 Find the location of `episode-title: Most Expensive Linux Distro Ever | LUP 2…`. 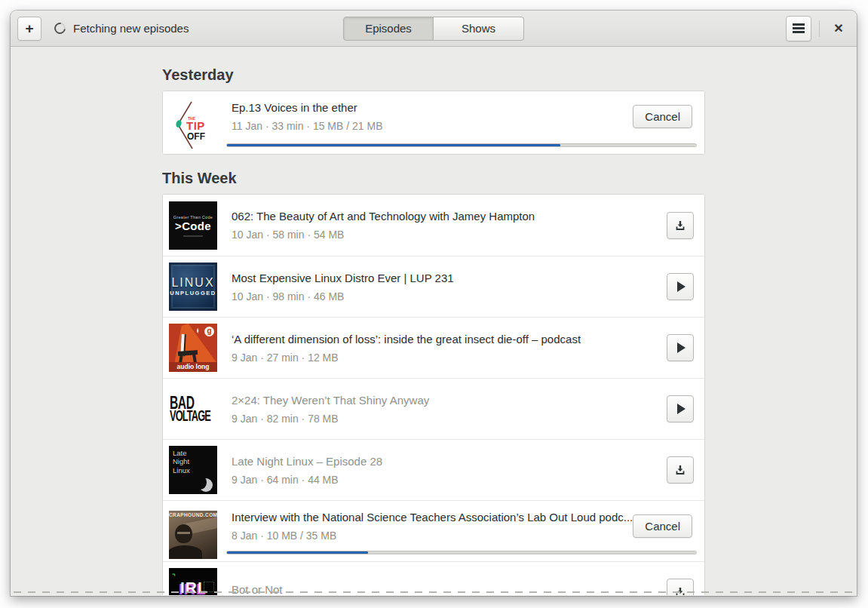

episode-title: Most Expensive Linux Distro Ever | LUP 2… is located at coordinates (449, 278).